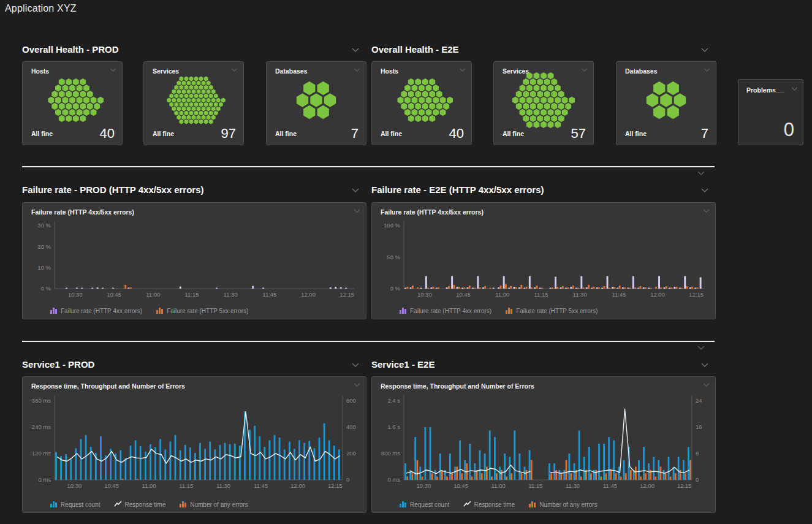  What do you see at coordinates (194, 103) in the screenshot?
I see `health-tile-services-prod: Services All fine 97` at bounding box center [194, 103].